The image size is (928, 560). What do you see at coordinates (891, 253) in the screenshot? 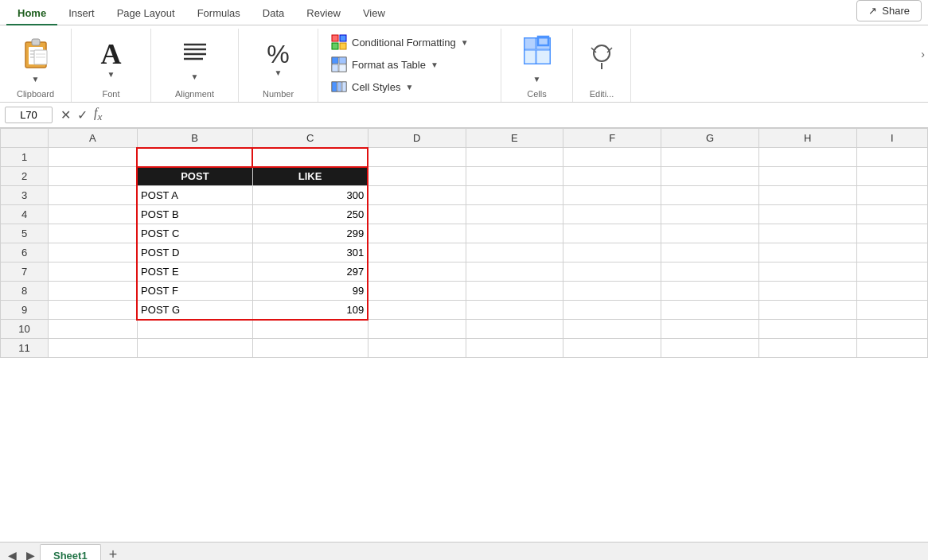
I see `cell-i6` at bounding box center [891, 253].